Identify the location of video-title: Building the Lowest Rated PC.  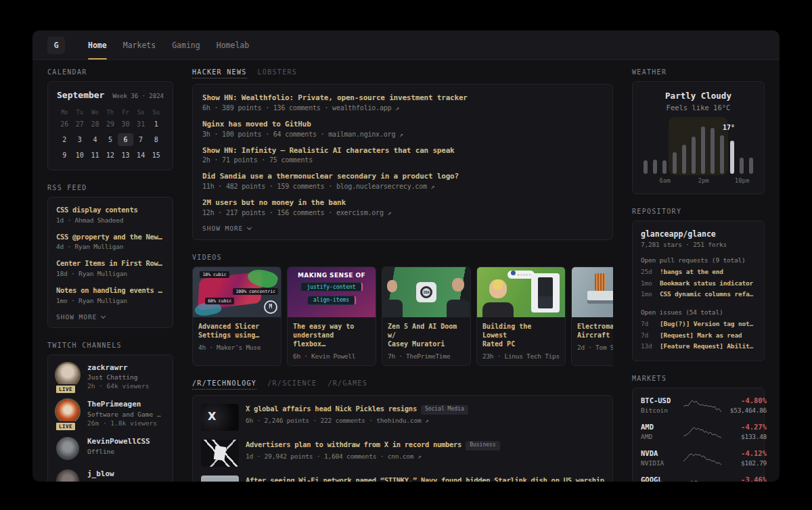
(521, 335).